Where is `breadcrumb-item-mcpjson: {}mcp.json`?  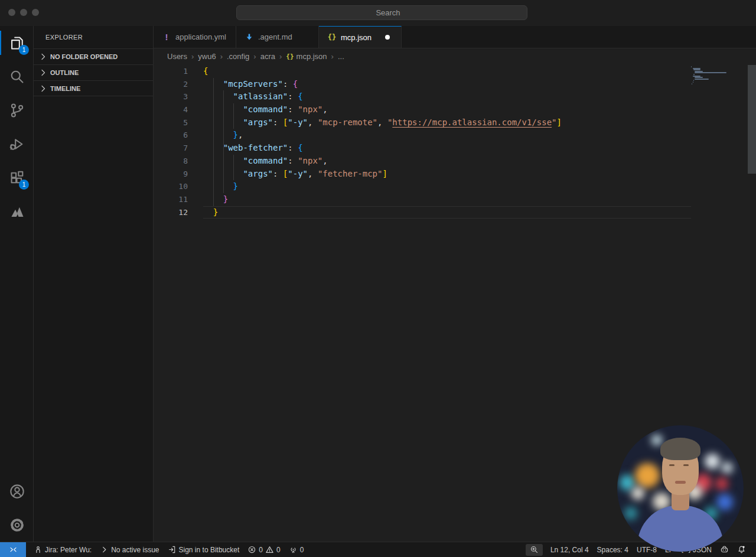
breadcrumb-item-mcpjson: {}mcp.json is located at coordinates (306, 57).